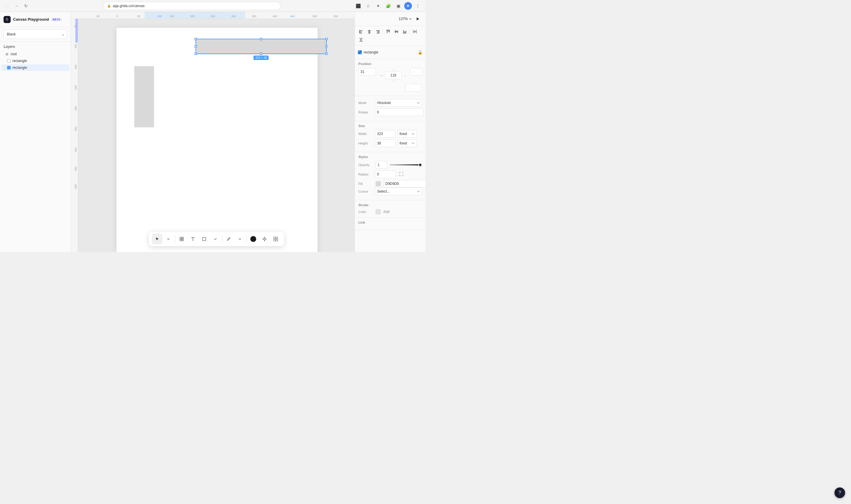  I want to click on layers-header: Layers, so click(35, 46).